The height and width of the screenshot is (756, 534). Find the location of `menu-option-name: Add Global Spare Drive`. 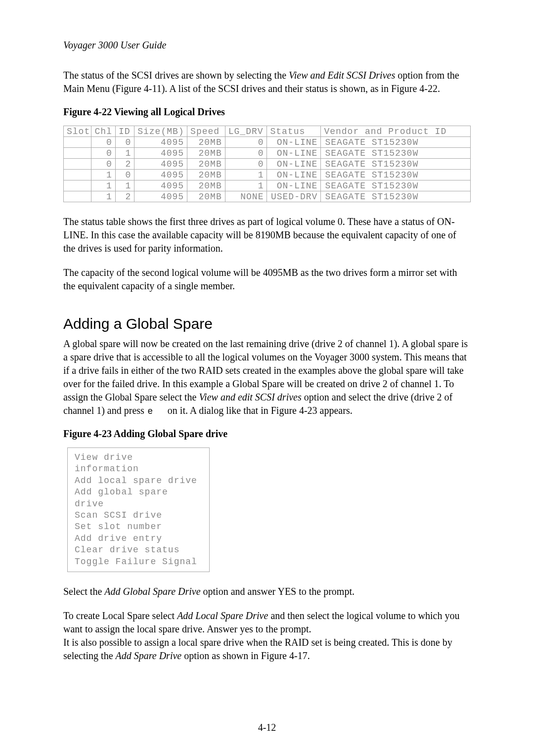

menu-option-name: Add Global Spare Drive is located at coordinates (152, 591).